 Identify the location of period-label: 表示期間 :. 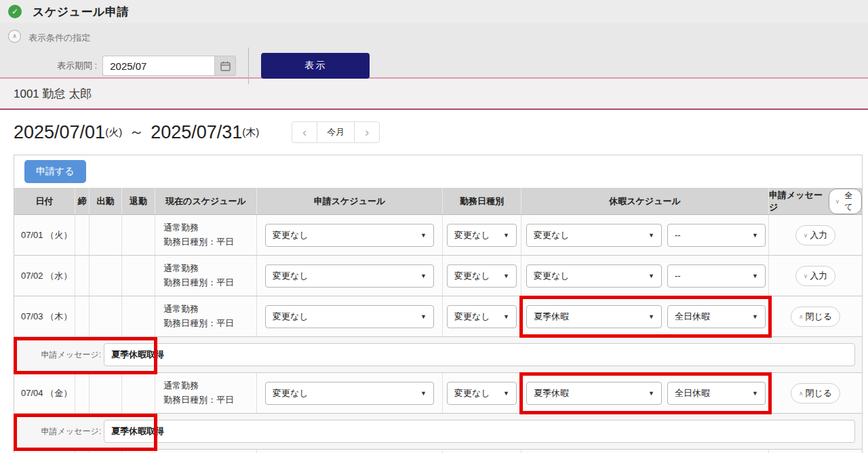
(77, 66).